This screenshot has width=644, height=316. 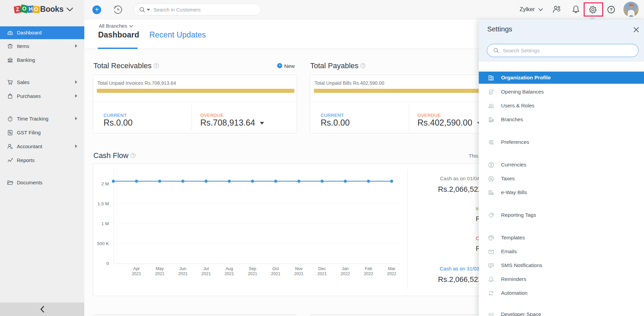 I want to click on svg-text: Jan, so click(x=345, y=269).